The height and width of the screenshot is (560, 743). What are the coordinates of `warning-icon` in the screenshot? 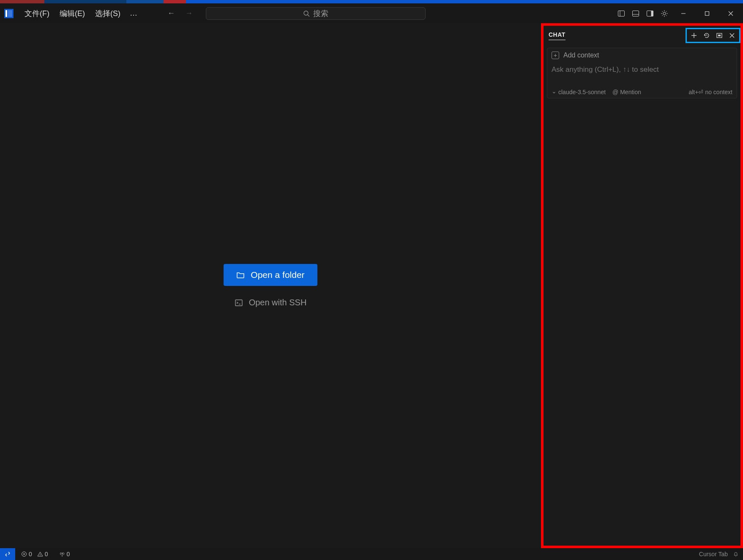 It's located at (40, 554).